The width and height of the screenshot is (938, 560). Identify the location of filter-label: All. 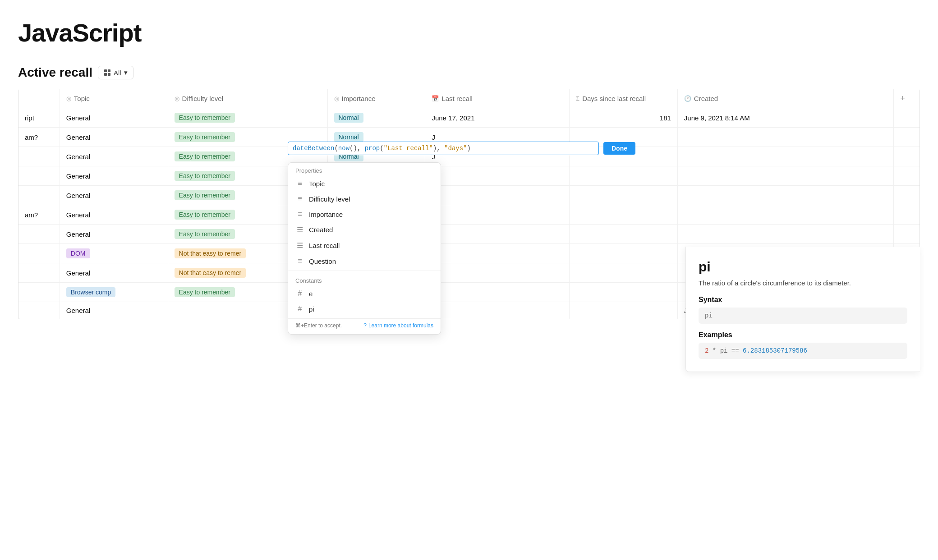
(117, 73).